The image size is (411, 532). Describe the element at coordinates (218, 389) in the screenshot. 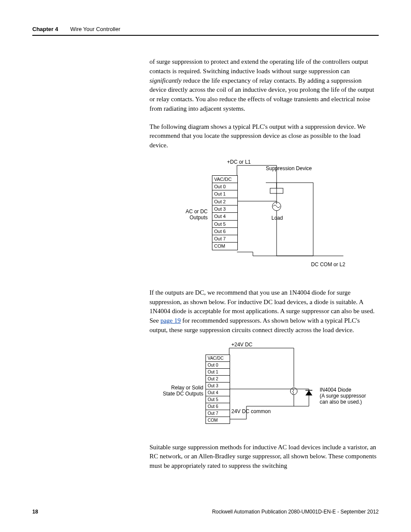

I see `terminal-block-2: VAC/DC Out 0 Out 1 Out 2 Out 3 Out 4 Out…` at that location.